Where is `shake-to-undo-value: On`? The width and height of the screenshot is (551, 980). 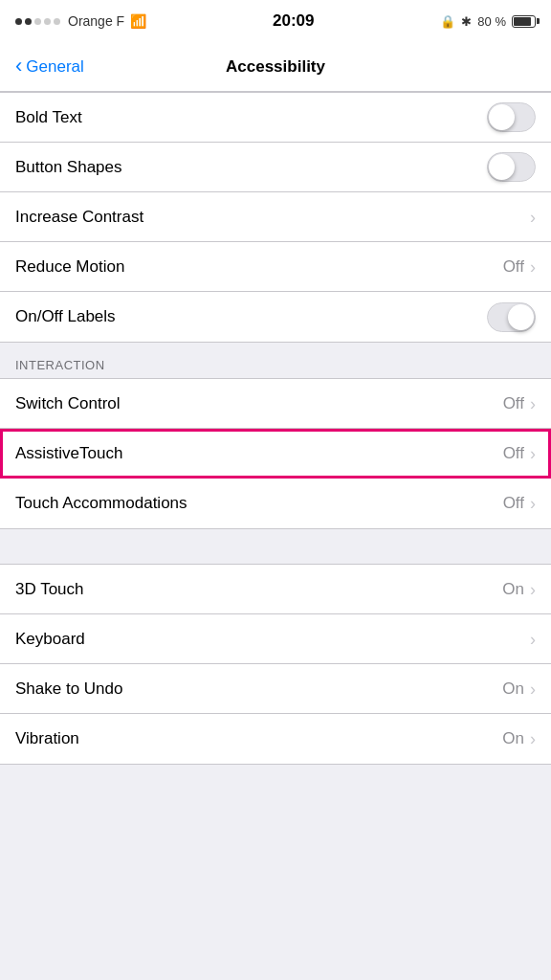
shake-to-undo-value: On is located at coordinates (513, 689).